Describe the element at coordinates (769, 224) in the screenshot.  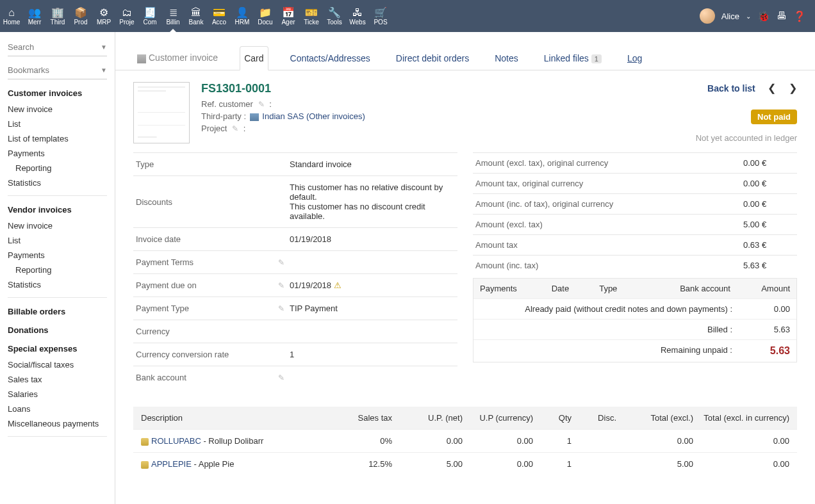
I see `amount-value: 5.00 €` at that location.